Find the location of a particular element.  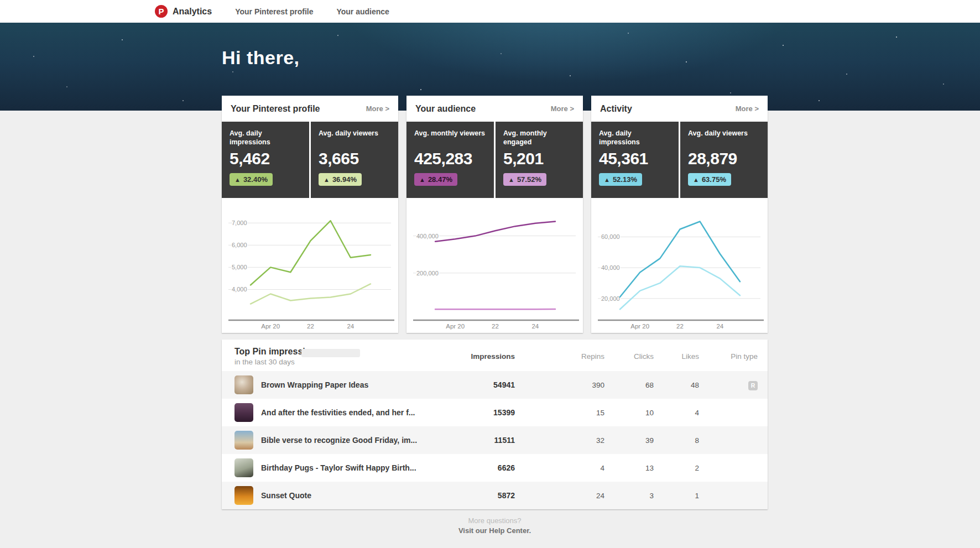

profile-line-chart: 4,0005,0006,0007,000Apr 202224 is located at coordinates (310, 268).